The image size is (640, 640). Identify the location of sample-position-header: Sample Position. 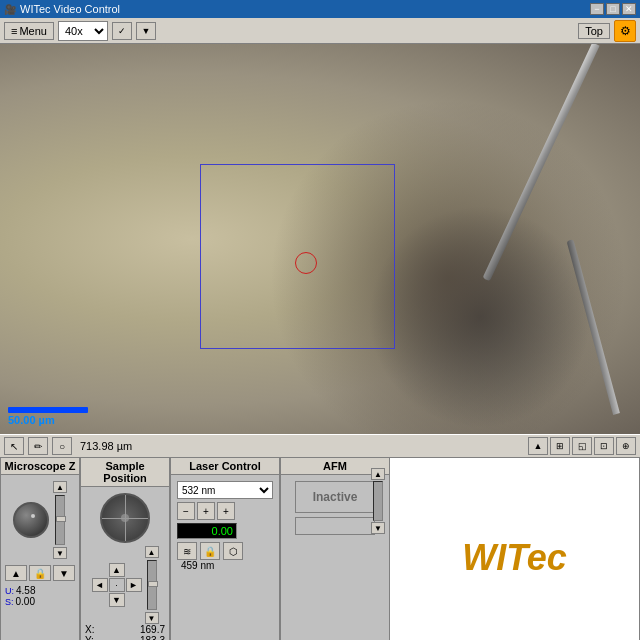
(125, 472).